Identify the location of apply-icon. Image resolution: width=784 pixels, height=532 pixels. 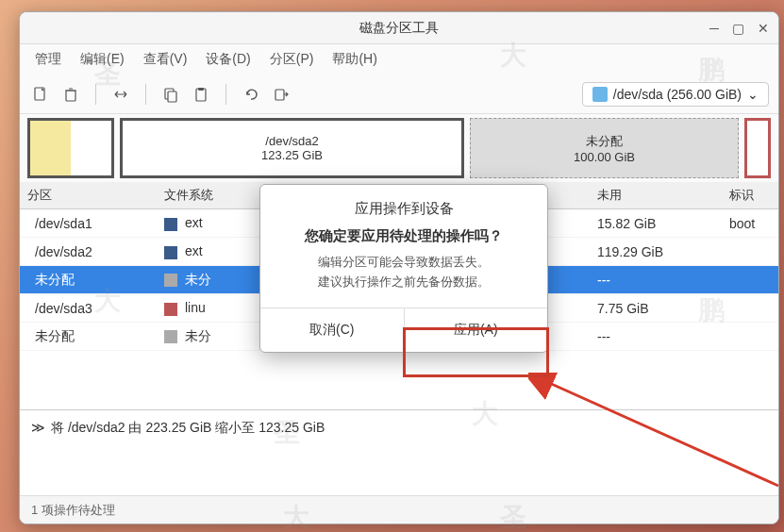
(281, 94).